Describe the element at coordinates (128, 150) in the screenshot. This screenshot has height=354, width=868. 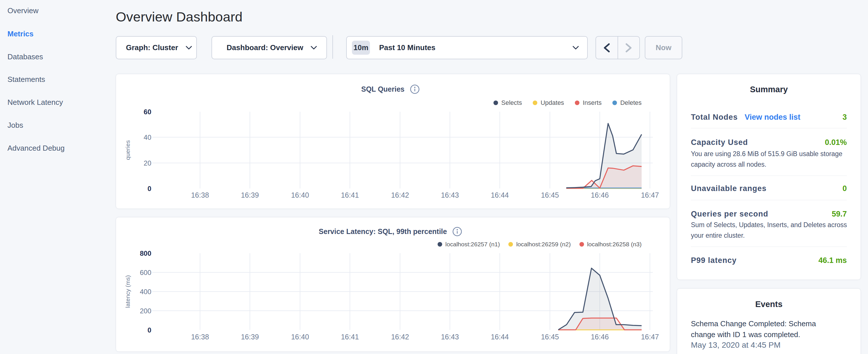
I see `svg-text: queries` at that location.